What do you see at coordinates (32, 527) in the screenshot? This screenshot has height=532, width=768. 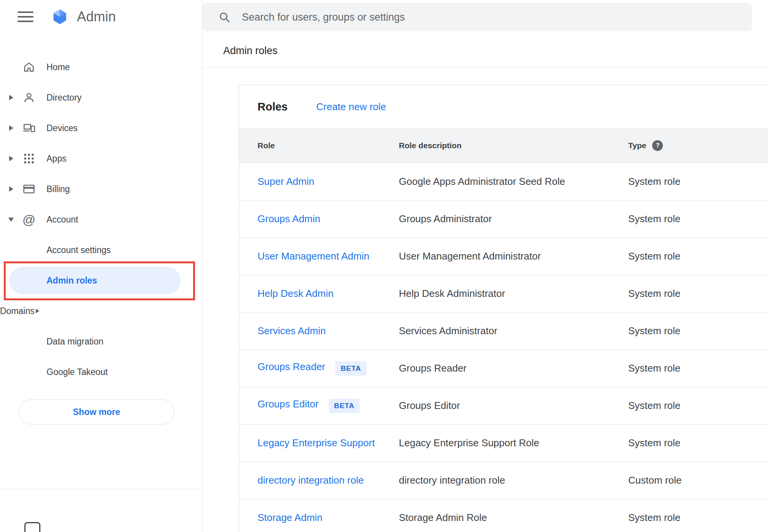 I see `footer-partial-icon` at bounding box center [32, 527].